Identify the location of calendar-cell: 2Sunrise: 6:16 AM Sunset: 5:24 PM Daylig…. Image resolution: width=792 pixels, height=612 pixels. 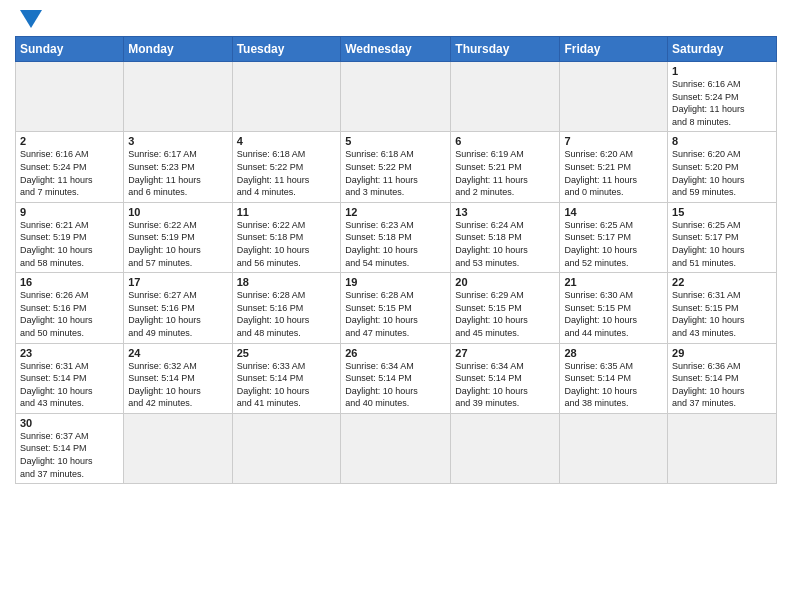
(70, 167).